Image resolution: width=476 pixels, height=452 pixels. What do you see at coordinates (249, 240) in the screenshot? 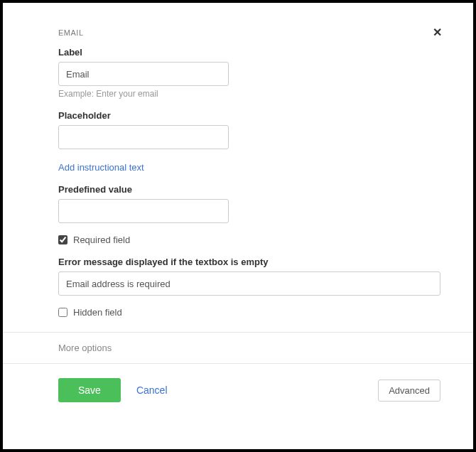
I see `required-row: Required field` at bounding box center [249, 240].